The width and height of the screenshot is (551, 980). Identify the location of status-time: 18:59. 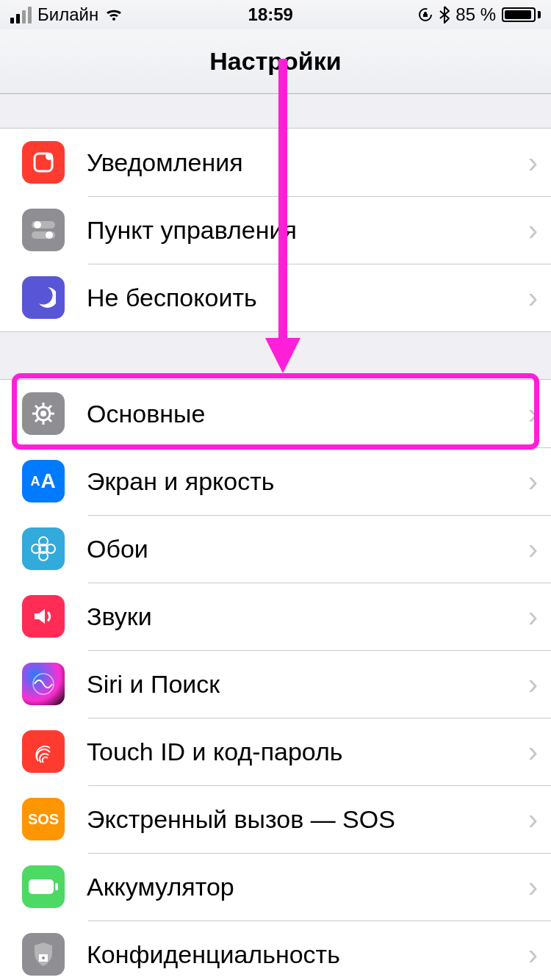
(270, 15).